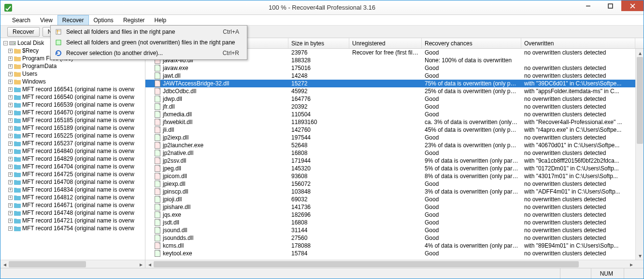 This screenshot has width=644, height=279. Describe the element at coordinates (74, 89) in the screenshot. I see `tree-mft-record: +MFT record 166541 (original name is ove…` at that location.